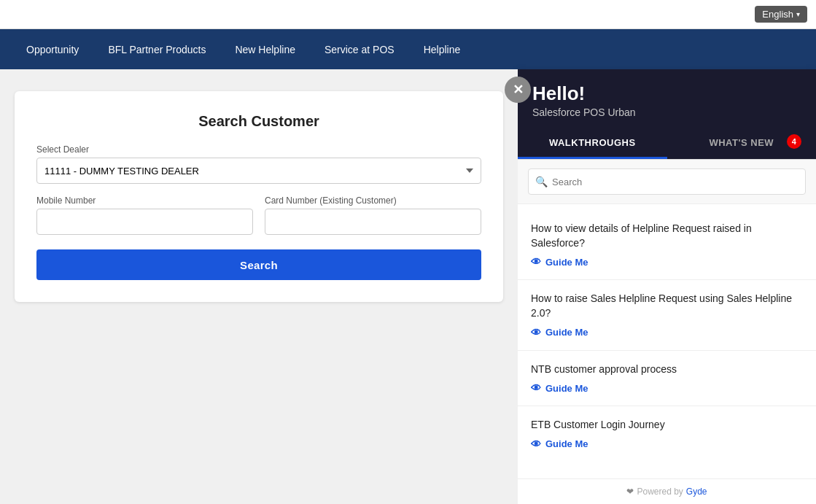 Image resolution: width=816 pixels, height=504 pixels. Describe the element at coordinates (667, 93) in the screenshot. I see `panel-greeting: Hello!` at that location.